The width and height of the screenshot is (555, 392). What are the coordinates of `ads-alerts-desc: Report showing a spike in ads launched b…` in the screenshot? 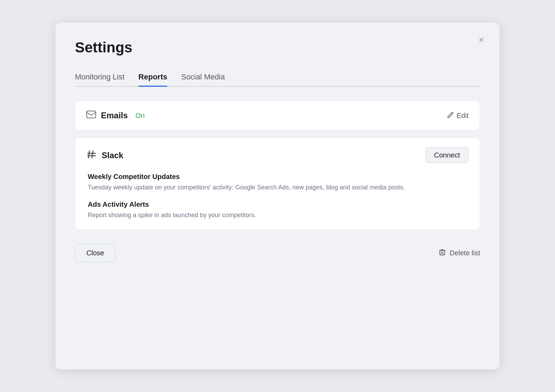 It's located at (278, 215).